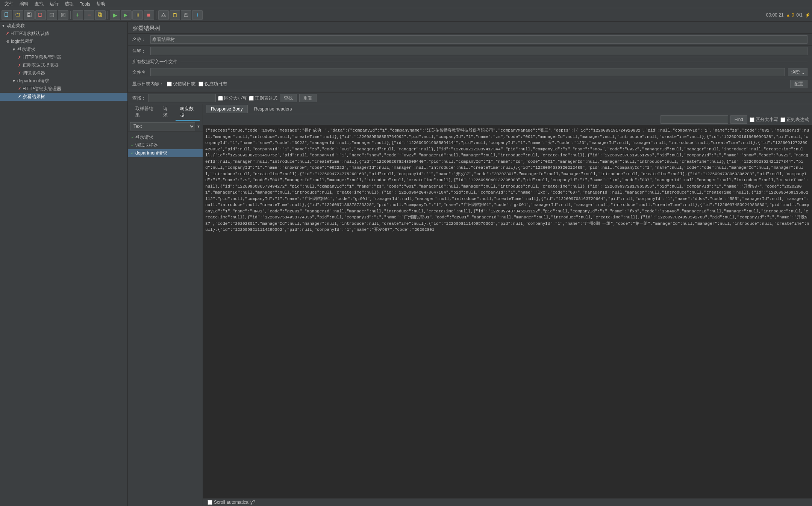 This screenshot has height=506, width=812. What do you see at coordinates (140, 51) in the screenshot?
I see `comment-label: 注释：` at bounding box center [140, 51].